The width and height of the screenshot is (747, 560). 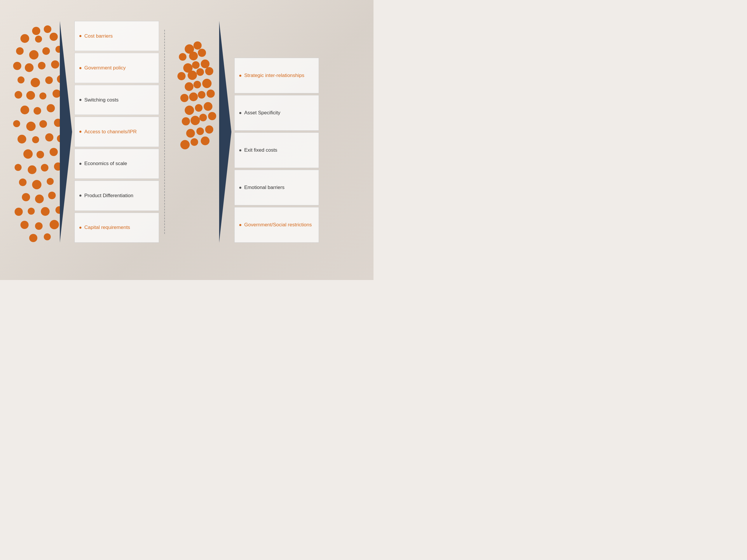 What do you see at coordinates (277, 150) in the screenshot?
I see `exit-item: Exit fixed costs` at bounding box center [277, 150].